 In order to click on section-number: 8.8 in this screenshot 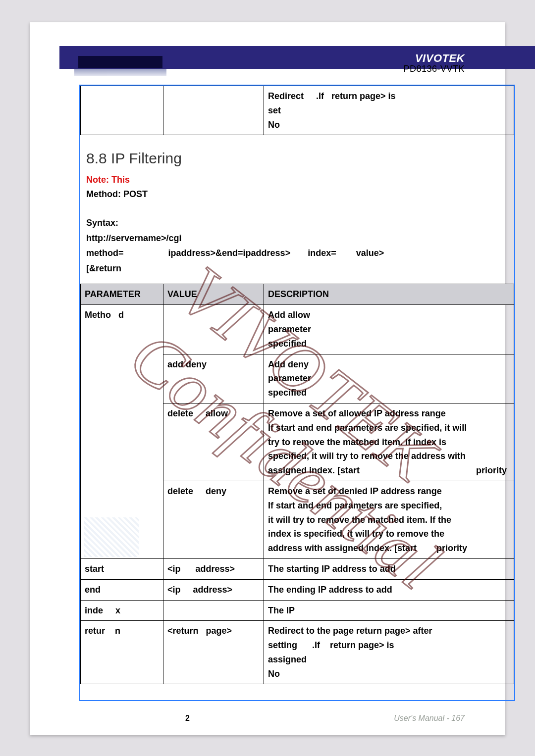, I will do `click(97, 158)`.